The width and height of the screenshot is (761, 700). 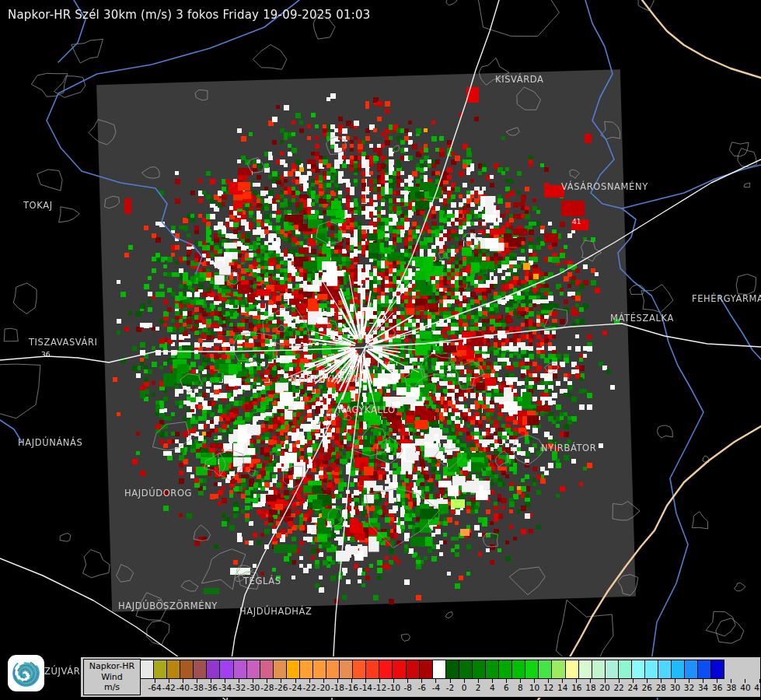 I want to click on legend-tick-label: 4, so click(x=493, y=688).